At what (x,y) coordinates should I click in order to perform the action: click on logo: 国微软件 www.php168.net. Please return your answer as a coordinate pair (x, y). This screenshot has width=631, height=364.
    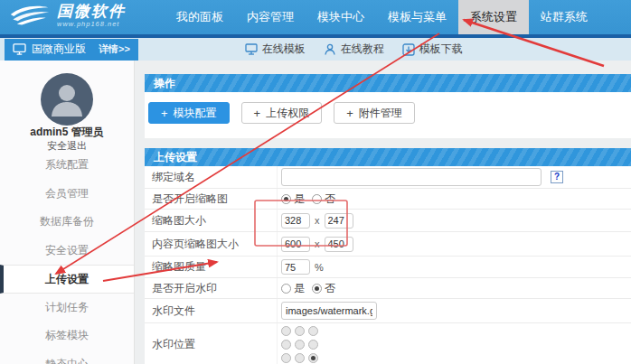
    Looking at the image, I should click on (67, 15).